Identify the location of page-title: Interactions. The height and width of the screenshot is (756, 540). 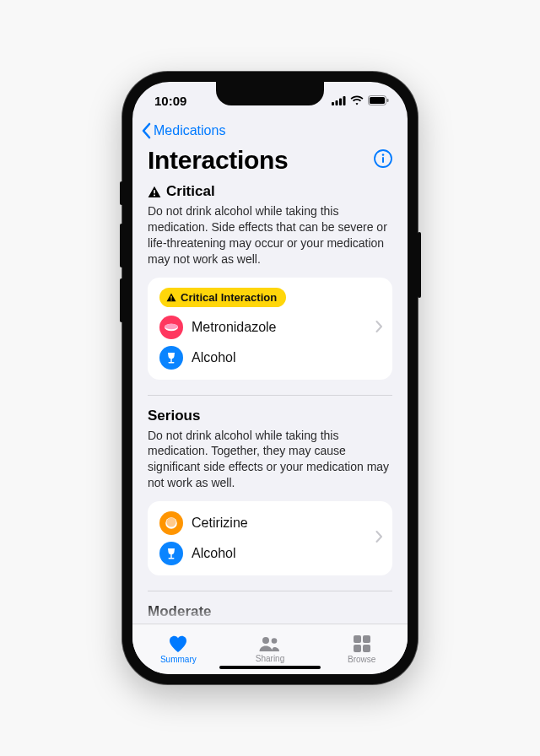
(218, 160).